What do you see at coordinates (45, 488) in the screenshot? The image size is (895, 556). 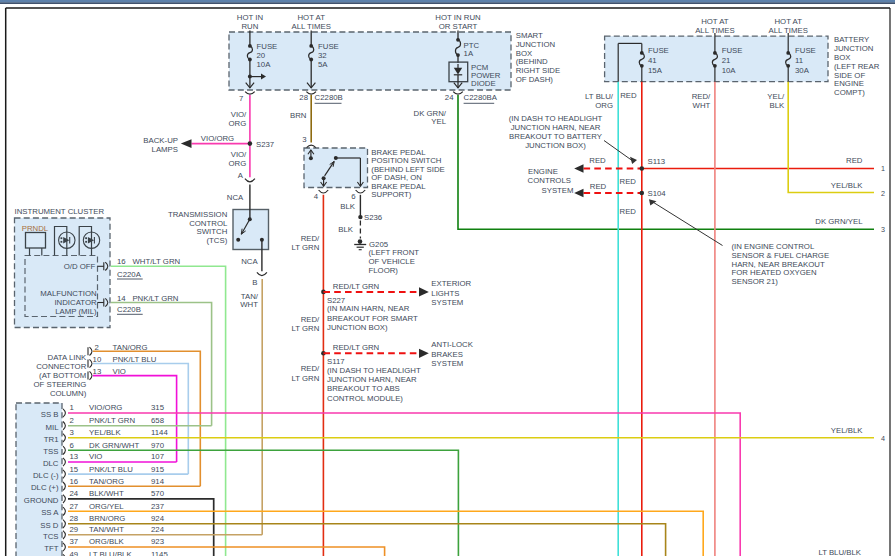 I see `svg-text: DLC (+)` at bounding box center [45, 488].